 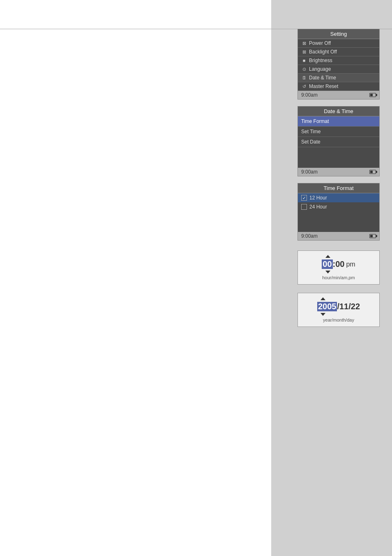 I want to click on datetime-status-bar: 9:00am, so click(x=339, y=172).